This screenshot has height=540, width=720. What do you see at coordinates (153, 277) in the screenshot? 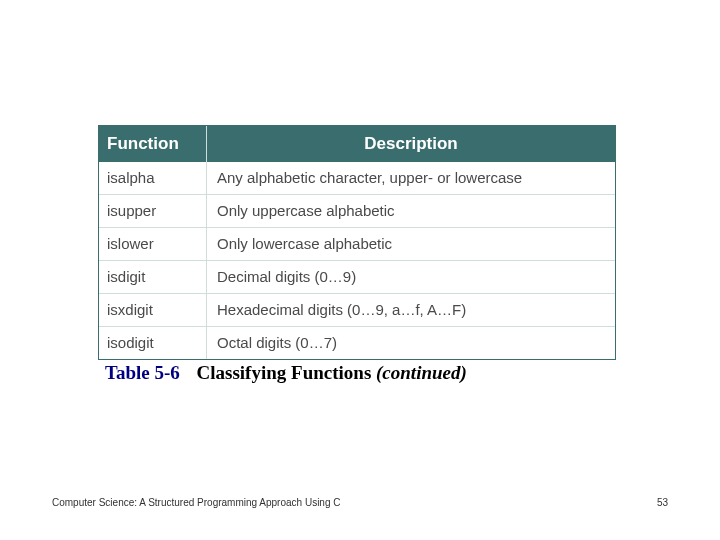
I see `cell-function: isdigit` at bounding box center [153, 277].